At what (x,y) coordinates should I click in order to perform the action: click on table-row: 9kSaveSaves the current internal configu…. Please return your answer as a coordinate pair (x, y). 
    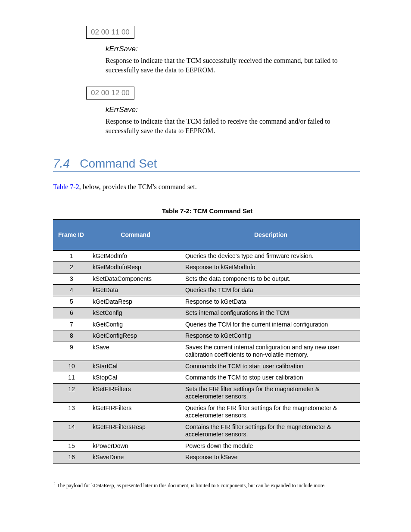
    Looking at the image, I should click on (206, 351).